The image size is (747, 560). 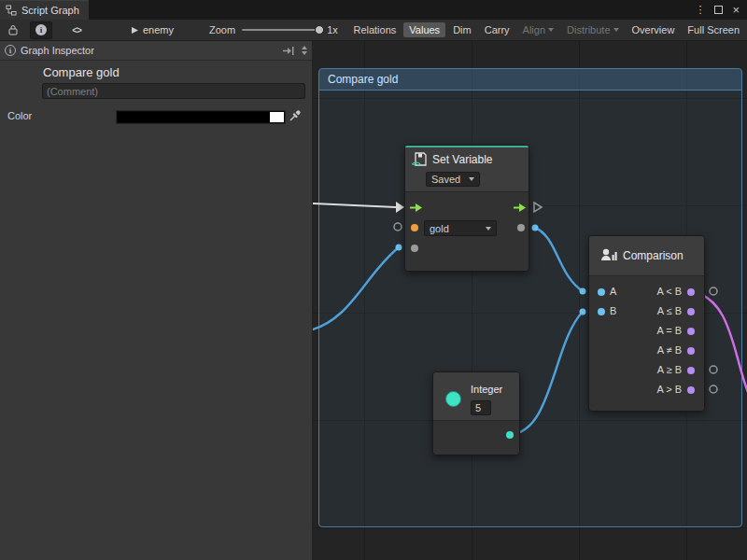 I want to click on comparison-icon, so click(x=609, y=256).